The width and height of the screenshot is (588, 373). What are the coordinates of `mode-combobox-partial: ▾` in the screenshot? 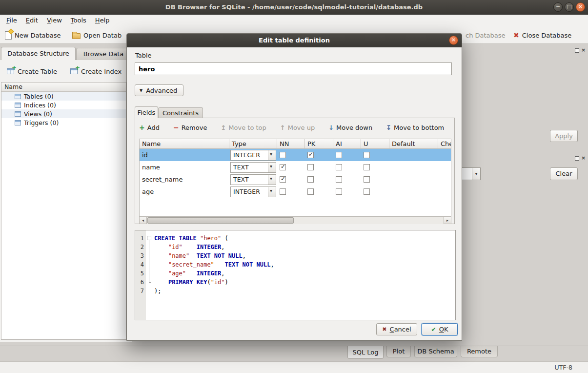 It's located at (471, 174).